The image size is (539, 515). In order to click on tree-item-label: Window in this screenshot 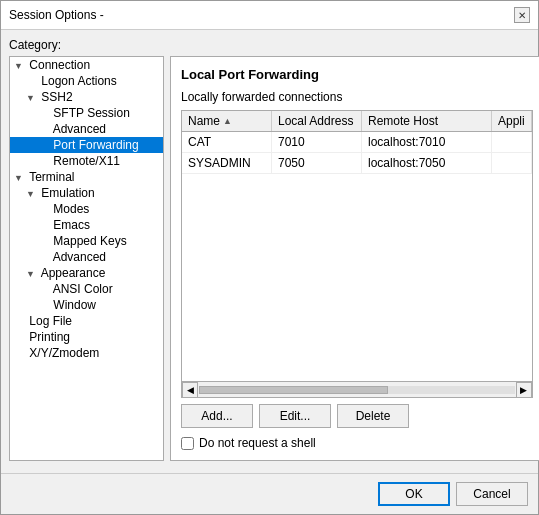, I will do `click(74, 305)`.